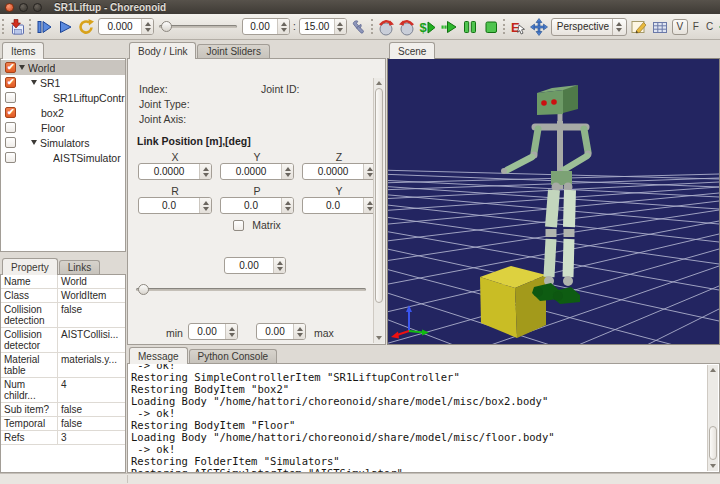  What do you see at coordinates (44, 27) in the screenshot?
I see `play-from-start-icon` at bounding box center [44, 27].